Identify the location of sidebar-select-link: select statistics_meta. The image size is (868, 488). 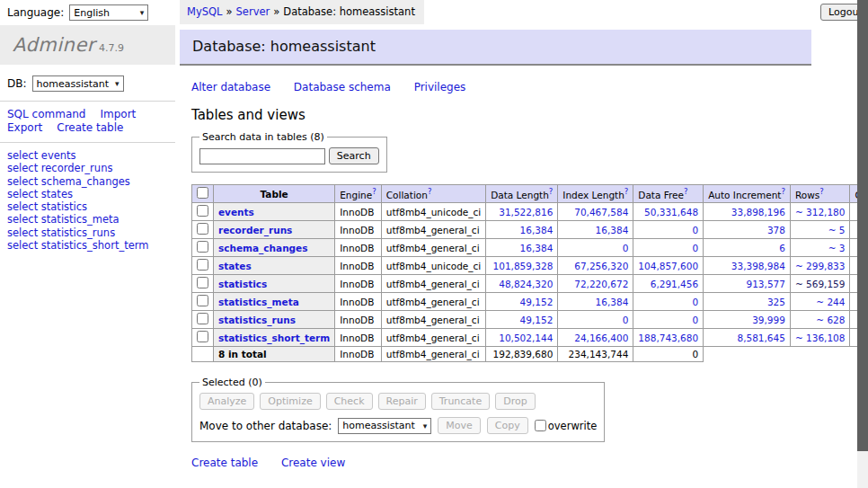
(63, 219).